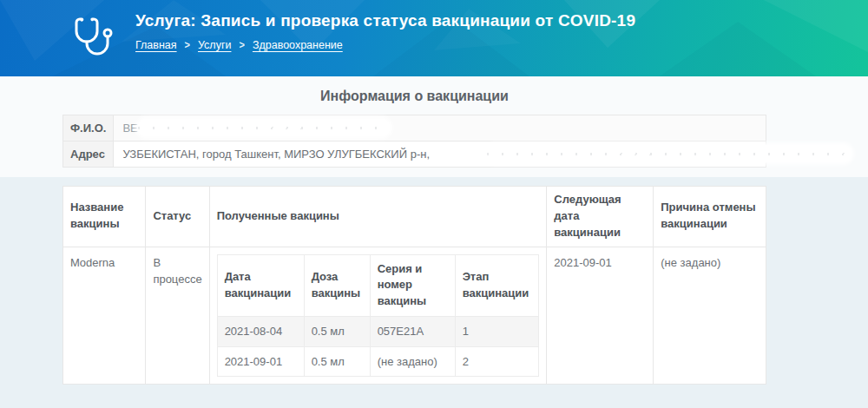 The height and width of the screenshot is (408, 868). Describe the element at coordinates (496, 286) in the screenshot. I see `col-stage: Этап вакцинации` at that location.